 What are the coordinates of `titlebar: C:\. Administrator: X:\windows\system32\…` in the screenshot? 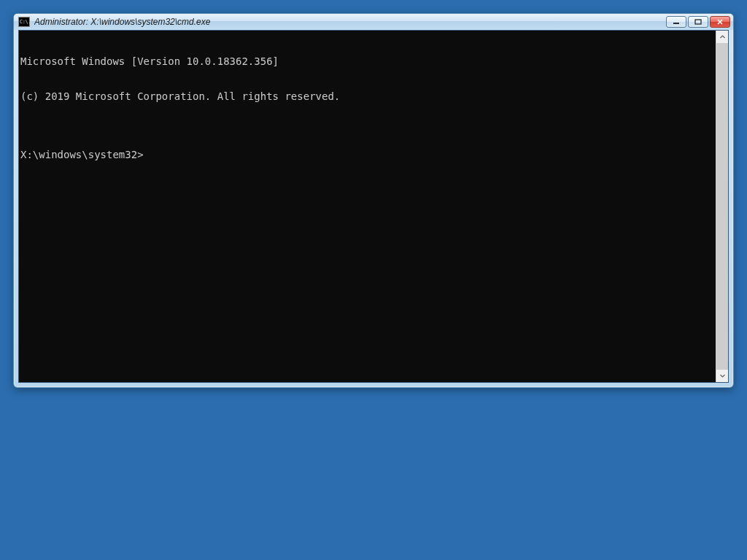 It's located at (374, 22).